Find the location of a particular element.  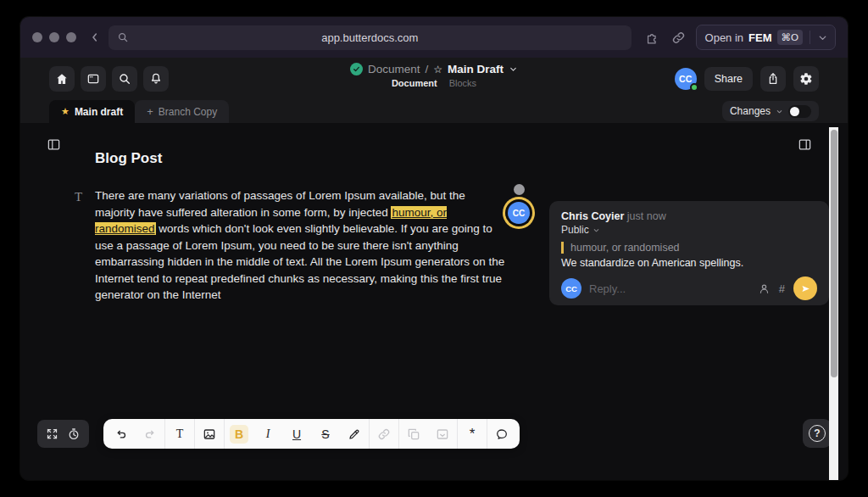

breadcrumb-section: Document is located at coordinates (394, 70).